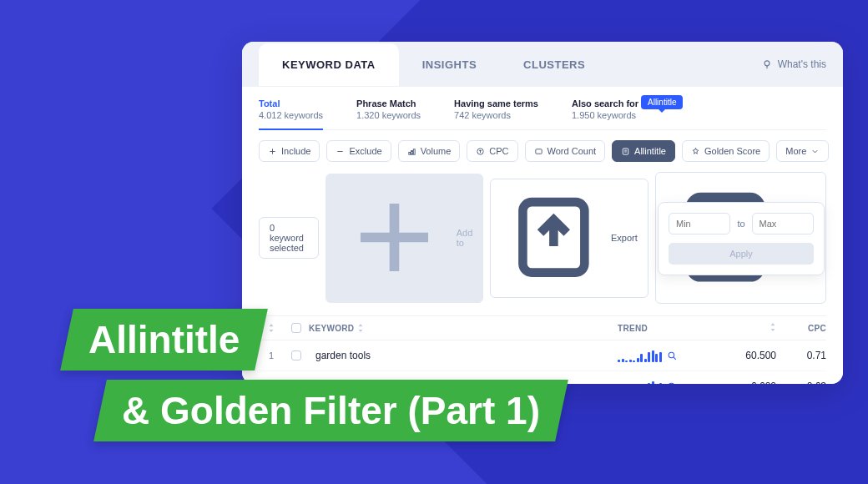 This screenshot has height=484, width=868. What do you see at coordinates (463, 355) in the screenshot?
I see `row-keyword: garden tools` at bounding box center [463, 355].